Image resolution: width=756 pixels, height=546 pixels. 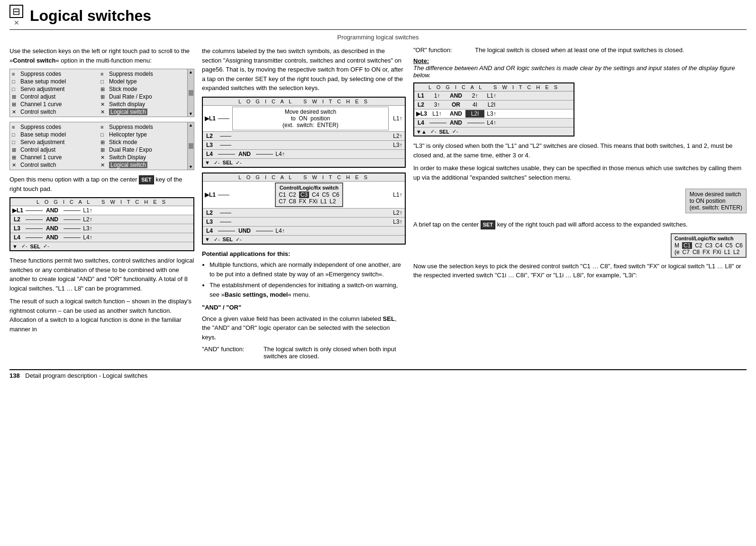 What do you see at coordinates (378, 37) in the screenshot?
I see `page-subtitle: Programming logical switches` at bounding box center [378, 37].